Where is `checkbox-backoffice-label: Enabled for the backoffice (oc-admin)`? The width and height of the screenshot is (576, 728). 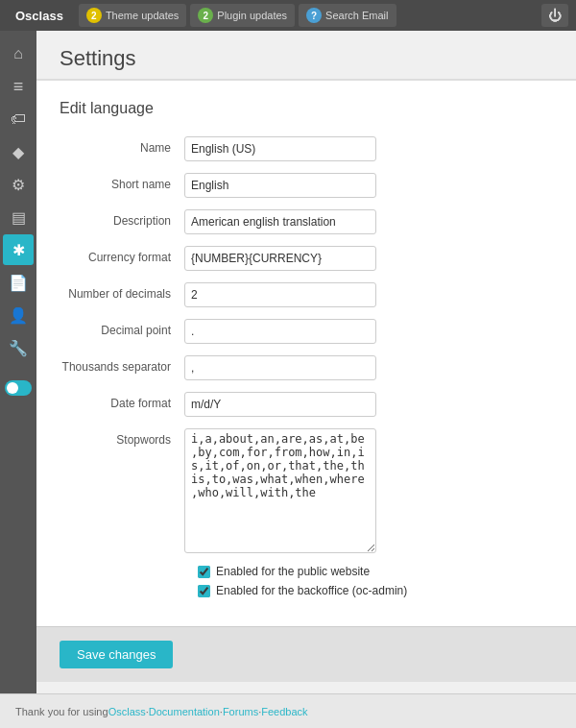
checkbox-backoffice-label: Enabled for the backoffice (oc-admin) is located at coordinates (311, 591).